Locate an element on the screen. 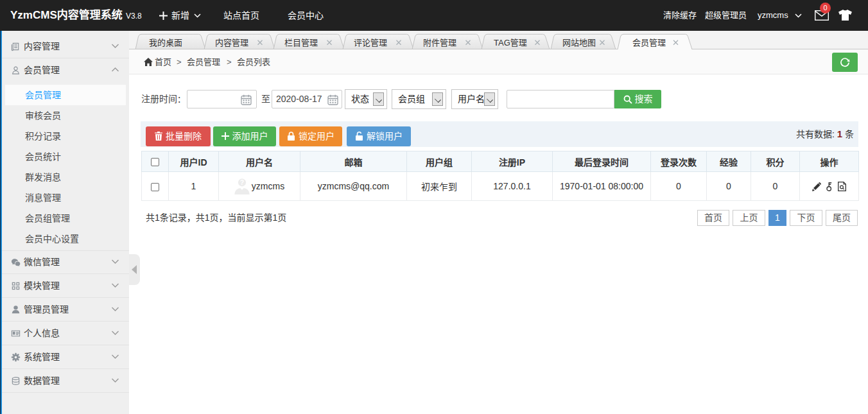 The image size is (868, 414). svg-text: 内容管理 is located at coordinates (232, 42).